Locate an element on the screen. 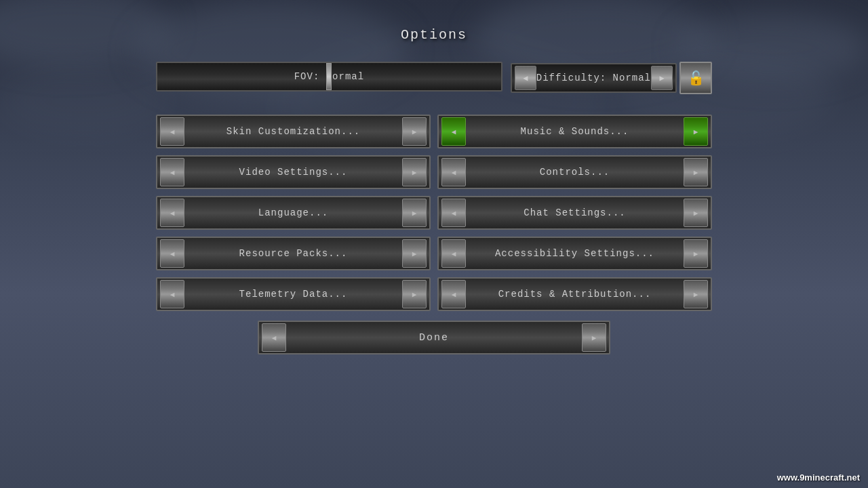 The width and height of the screenshot is (868, 488). difficulty-left-arrow: ◀ is located at coordinates (526, 78).